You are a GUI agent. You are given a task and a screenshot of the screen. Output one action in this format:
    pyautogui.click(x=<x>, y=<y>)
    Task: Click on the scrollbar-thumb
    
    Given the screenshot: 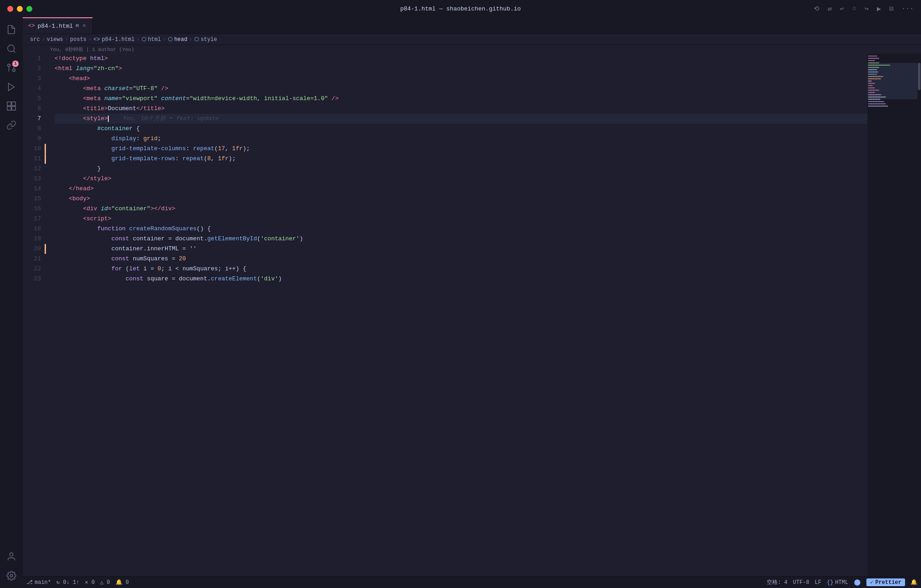 What is the action you would take?
    pyautogui.click(x=919, y=76)
    